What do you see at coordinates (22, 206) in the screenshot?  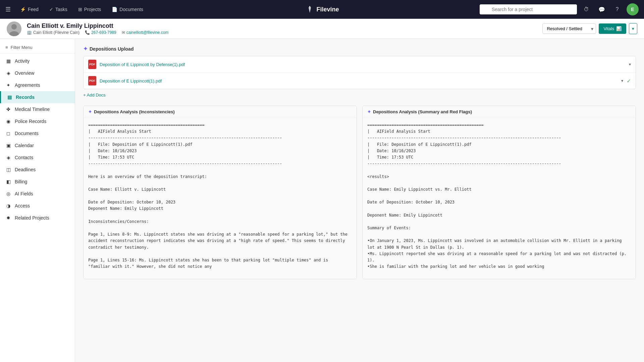 I see `sidebar-access-label: Access` at bounding box center [22, 206].